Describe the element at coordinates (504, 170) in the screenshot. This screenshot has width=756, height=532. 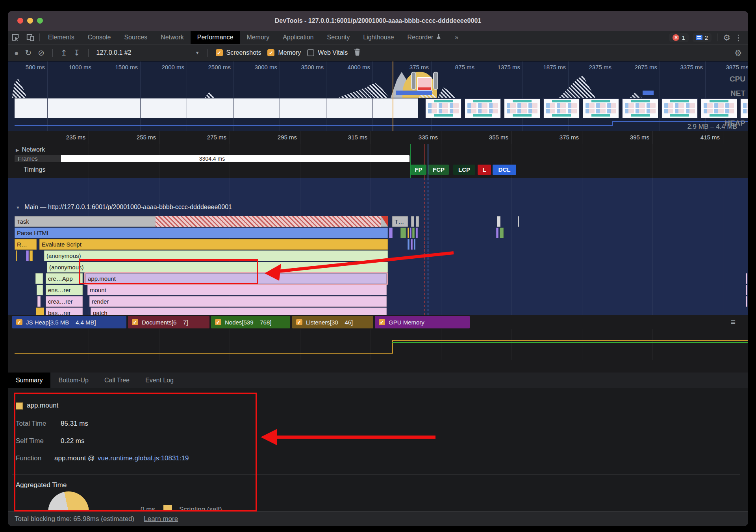
I see `timing-badge-dcl: DCL` at that location.